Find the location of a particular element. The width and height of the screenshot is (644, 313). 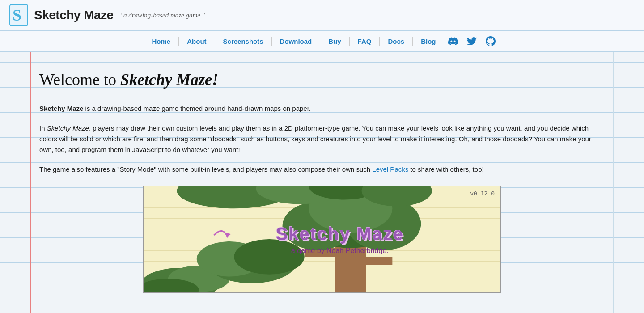

nav-faq: FAQ is located at coordinates (365, 41).